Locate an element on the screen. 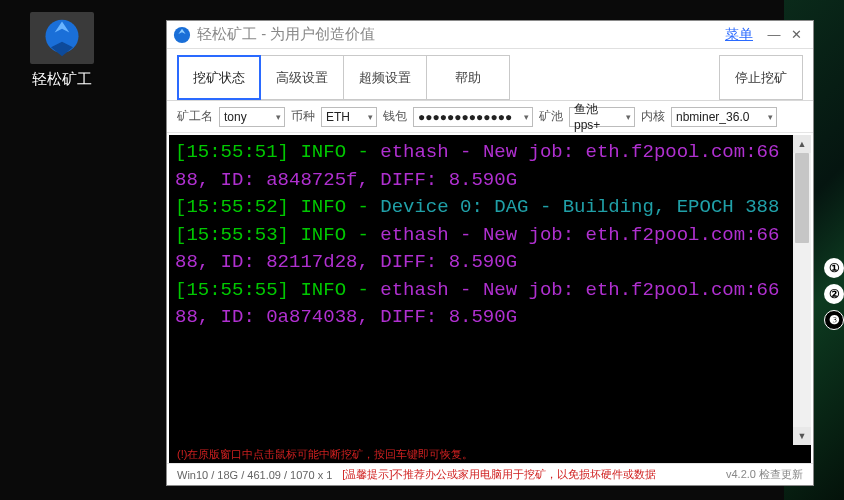 The height and width of the screenshot is (500, 844). close-button: ✕ is located at coordinates (796, 35).